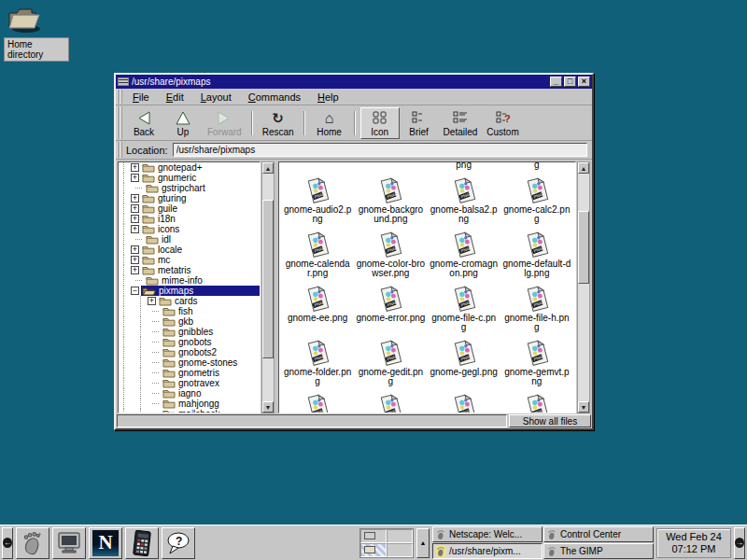 The height and width of the screenshot is (560, 747). Describe the element at coordinates (487, 551) in the screenshot. I see `task-button: /usr/share/pixm...` at that location.